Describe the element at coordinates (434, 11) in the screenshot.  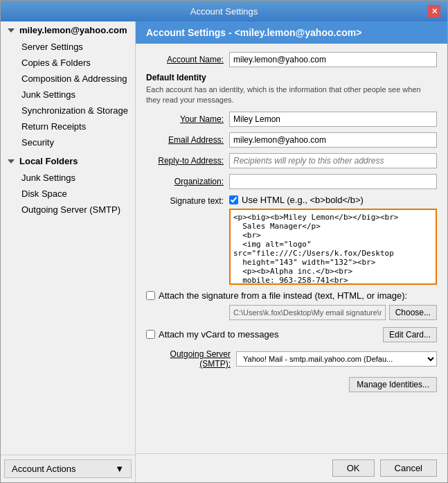
I see `close-button: ✕` at that location.